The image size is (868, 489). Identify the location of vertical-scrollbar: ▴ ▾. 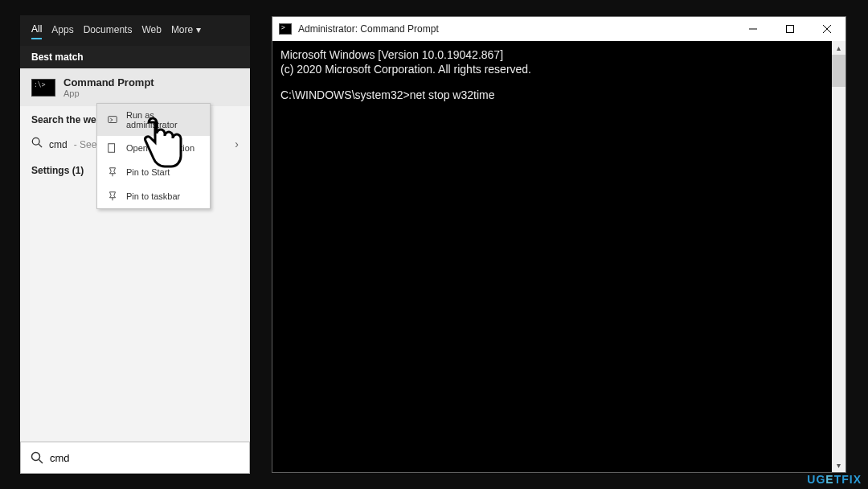
(839, 257).